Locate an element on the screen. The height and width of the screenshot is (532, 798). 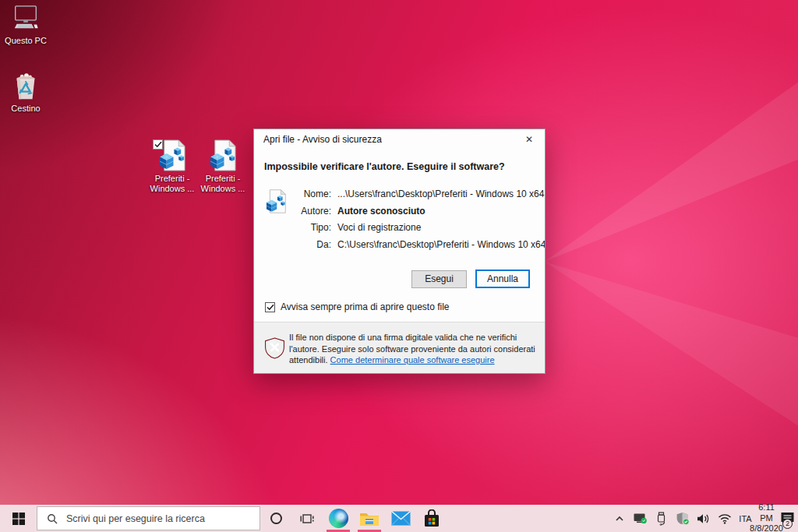
field-label: Nome: is located at coordinates (296, 195).